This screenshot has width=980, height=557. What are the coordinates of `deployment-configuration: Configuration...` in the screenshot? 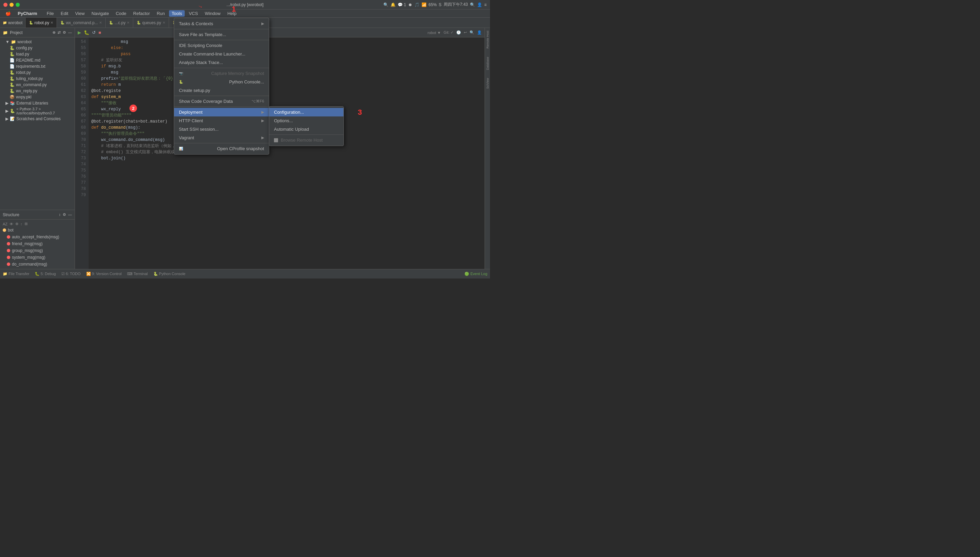 It's located at (306, 112).